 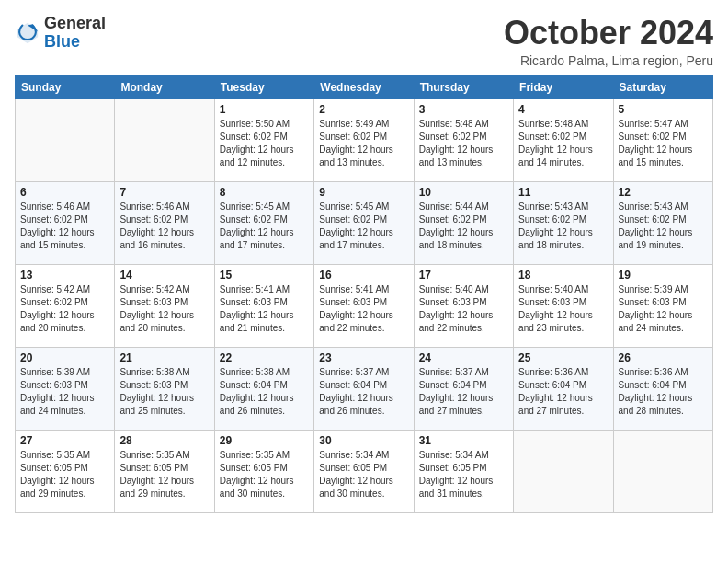 What do you see at coordinates (264, 305) in the screenshot?
I see `calendar-cell: 15Sunrise: 5:41 AMSunset: 6:03 PMDayligh…` at bounding box center [264, 305].